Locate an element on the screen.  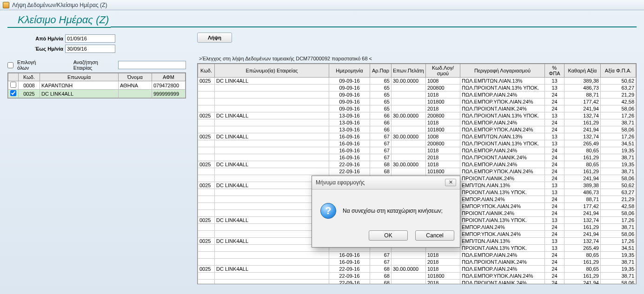
h-accdesc: Περιγραφή Λογαριασμού is located at coordinates (503, 71).